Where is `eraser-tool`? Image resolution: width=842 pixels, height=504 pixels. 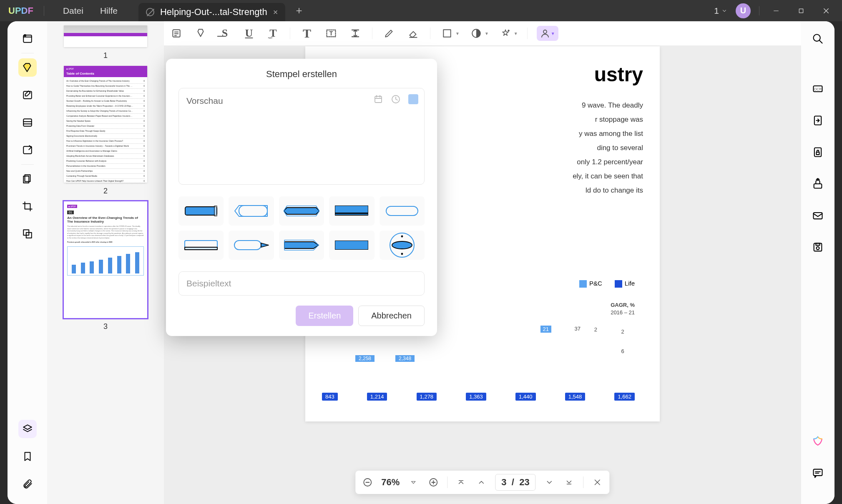 eraser-tool is located at coordinates (413, 33).